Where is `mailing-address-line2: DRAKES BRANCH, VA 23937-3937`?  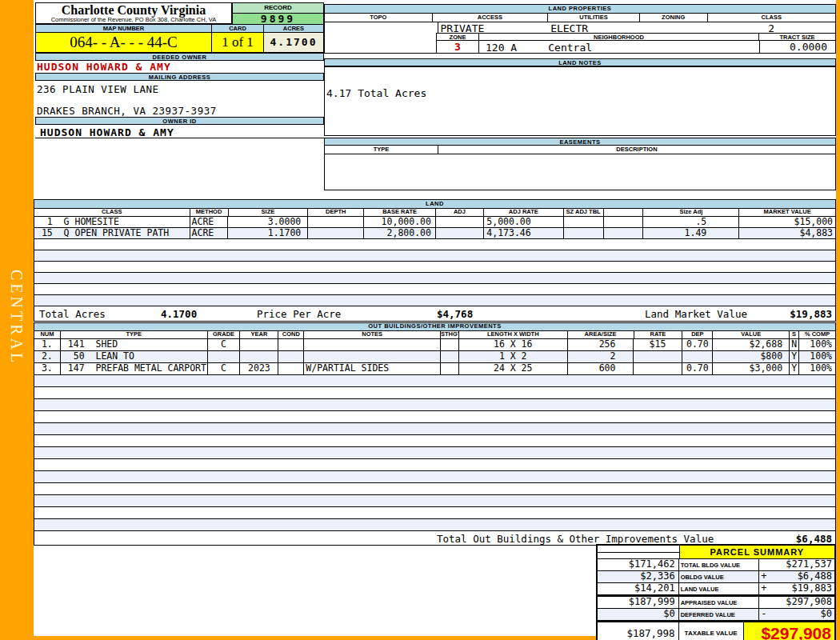
mailing-address-line2: DRAKES BRANCH, VA 23937-3937 is located at coordinates (181, 110).